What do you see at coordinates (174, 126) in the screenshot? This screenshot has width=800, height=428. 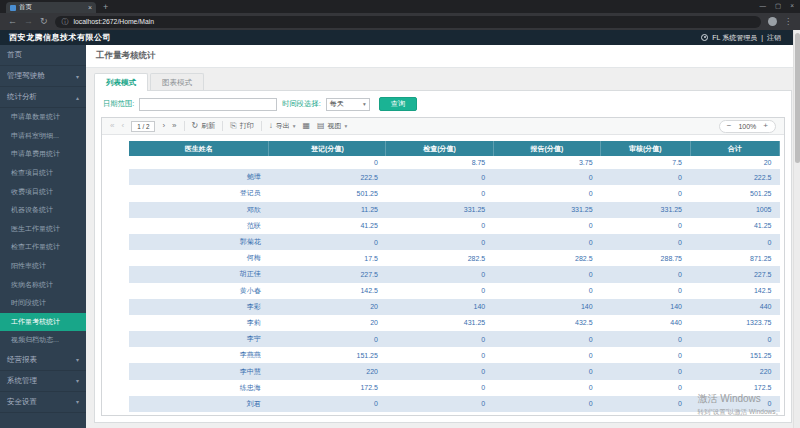 I see `last-page-icon: »` at bounding box center [174, 126].